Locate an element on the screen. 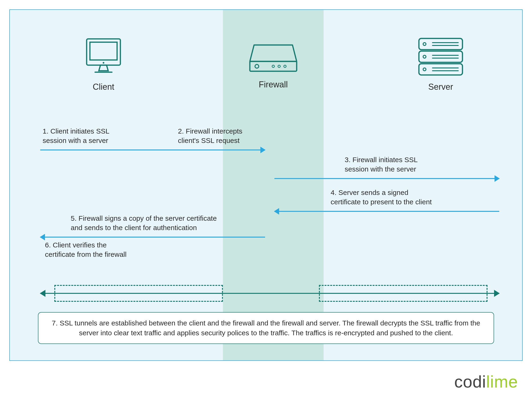 Image resolution: width=532 pixels, height=403 pixels. tunnel-client-firewall is located at coordinates (139, 293).